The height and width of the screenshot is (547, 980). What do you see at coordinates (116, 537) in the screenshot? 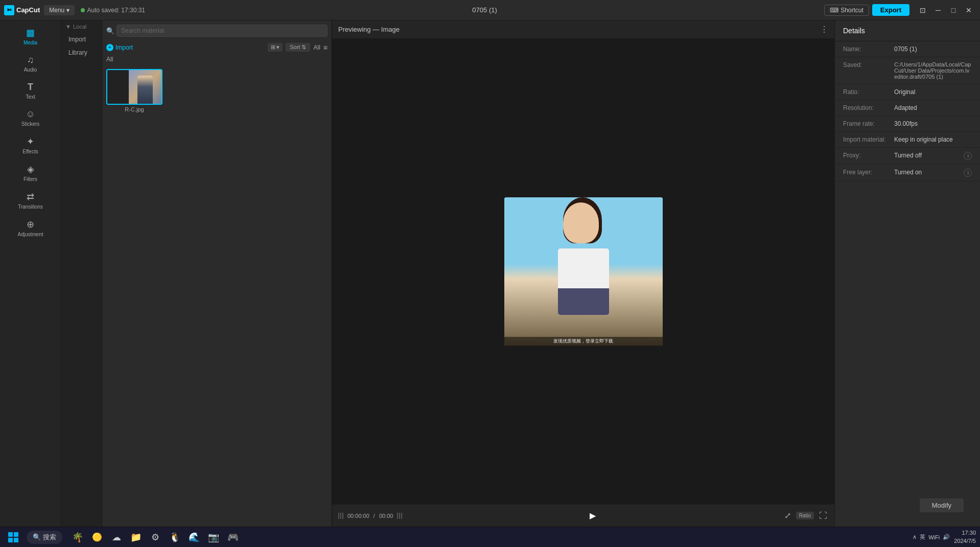
I see `taskbar-cloud-app: ☁` at bounding box center [116, 537].